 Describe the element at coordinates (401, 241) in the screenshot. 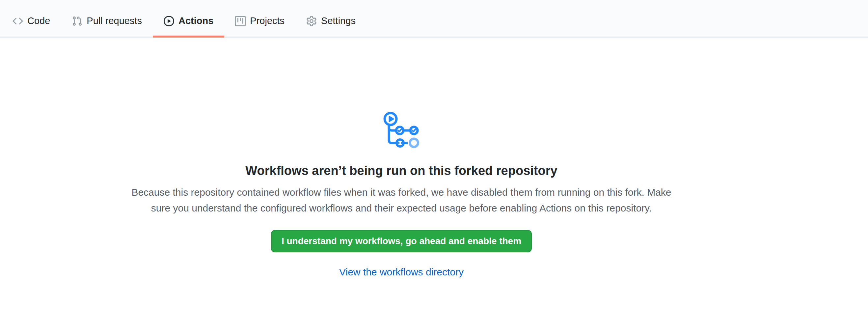

I see `enable-workflows-button: I understand my workflows, go ahead and …` at that location.